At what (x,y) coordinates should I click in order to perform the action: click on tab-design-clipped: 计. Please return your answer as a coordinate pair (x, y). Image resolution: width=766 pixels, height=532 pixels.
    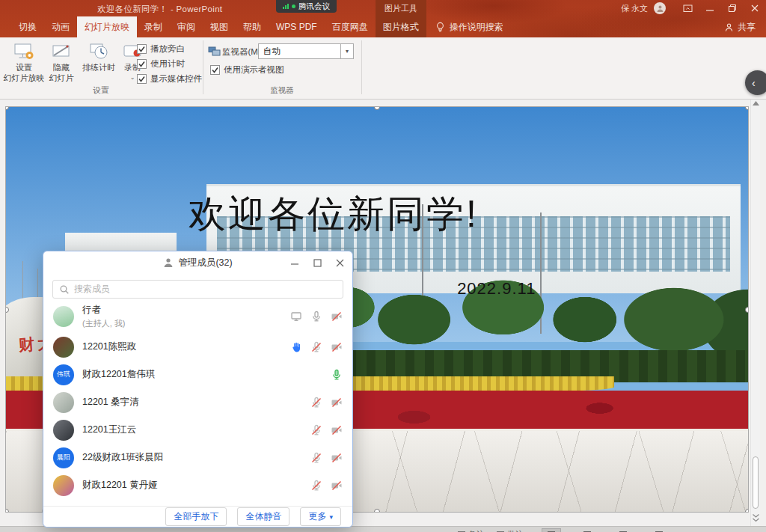
    Looking at the image, I should click on (6, 27).